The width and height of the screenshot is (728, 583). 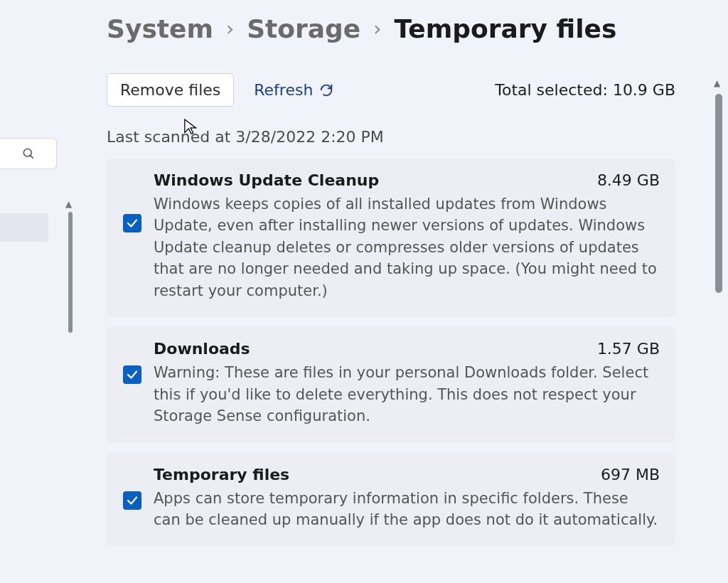 What do you see at coordinates (202, 348) in the screenshot?
I see `item-title: Downloads` at bounding box center [202, 348].